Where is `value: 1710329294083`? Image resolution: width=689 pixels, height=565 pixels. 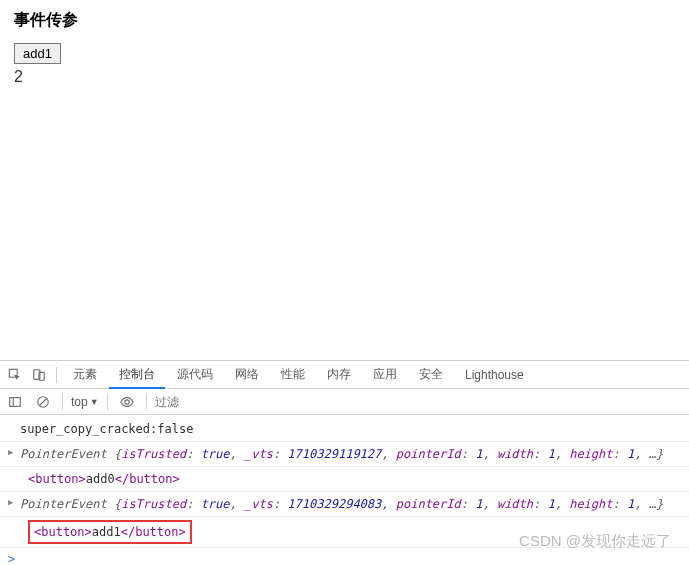
value: 1710329294083 is located at coordinates (334, 504).